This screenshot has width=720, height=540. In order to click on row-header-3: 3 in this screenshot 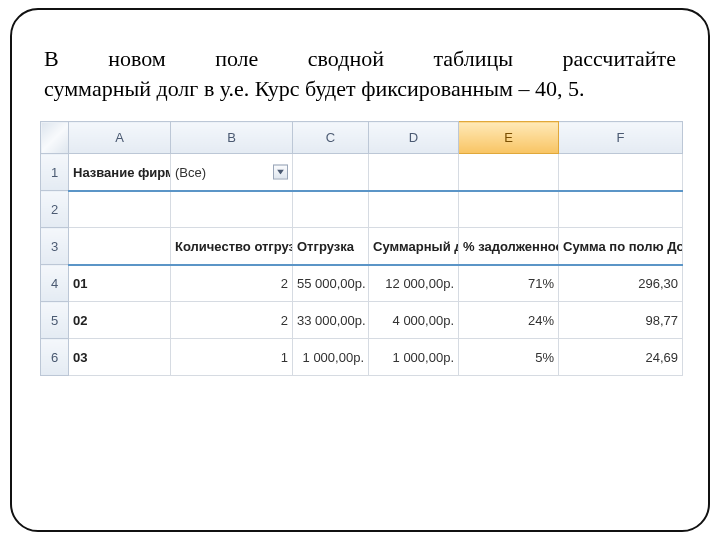, I will do `click(55, 246)`.